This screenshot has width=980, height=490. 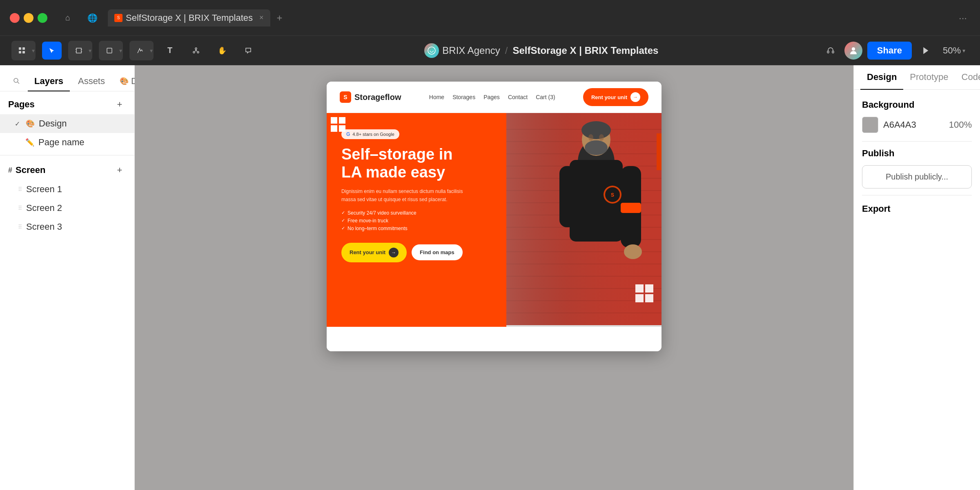 What do you see at coordinates (52, 51) in the screenshot?
I see `select-tool` at bounding box center [52, 51].